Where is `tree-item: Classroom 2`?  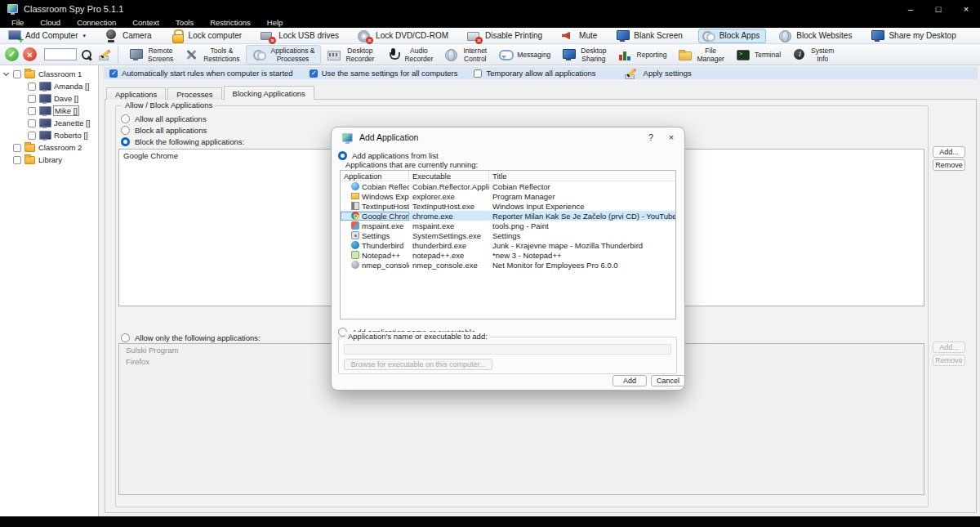
tree-item: Classroom 2 is located at coordinates (49, 147).